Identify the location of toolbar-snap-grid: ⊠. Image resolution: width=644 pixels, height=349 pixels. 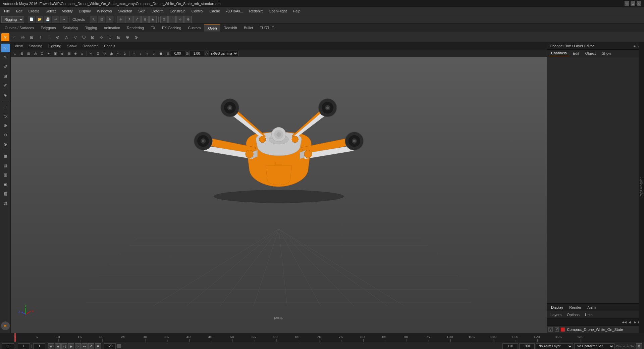
(164, 19).